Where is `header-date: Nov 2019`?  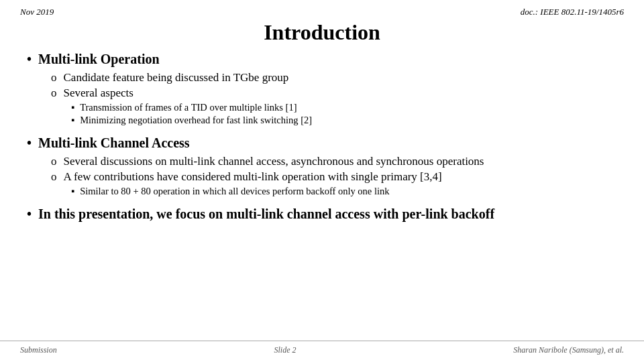 header-date: Nov 2019 is located at coordinates (37, 12).